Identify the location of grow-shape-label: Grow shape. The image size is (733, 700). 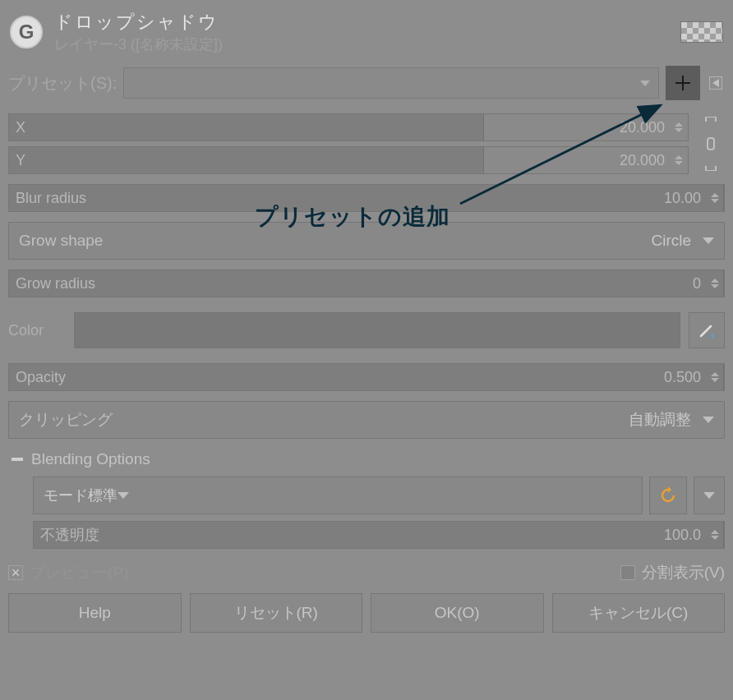
(335, 241).